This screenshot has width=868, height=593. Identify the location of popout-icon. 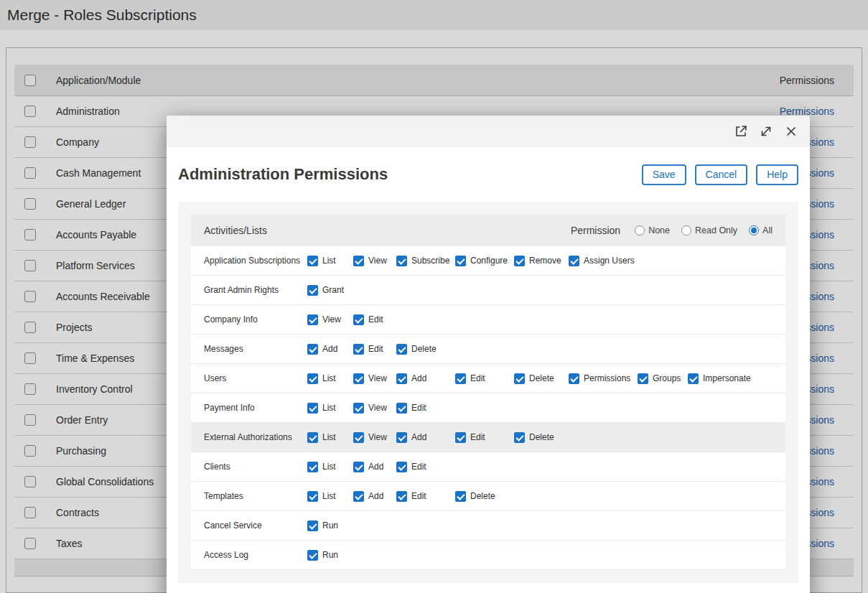
(741, 131).